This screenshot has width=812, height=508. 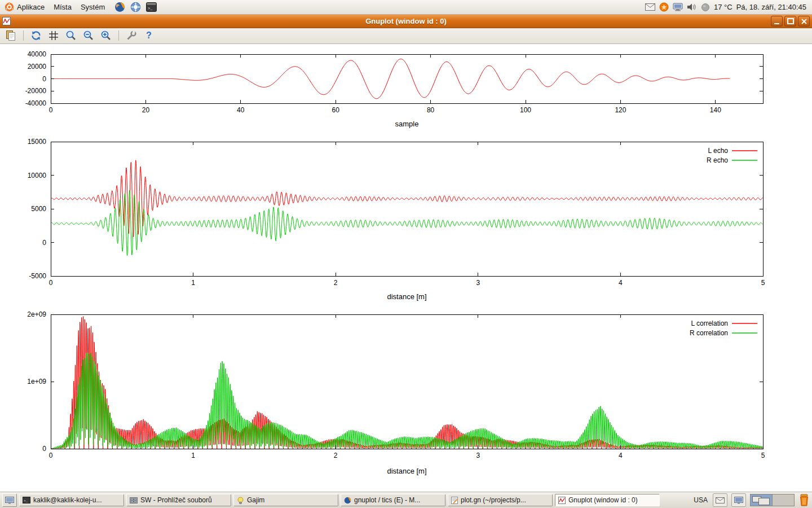 I want to click on svg-text: 20000, so click(x=37, y=67).